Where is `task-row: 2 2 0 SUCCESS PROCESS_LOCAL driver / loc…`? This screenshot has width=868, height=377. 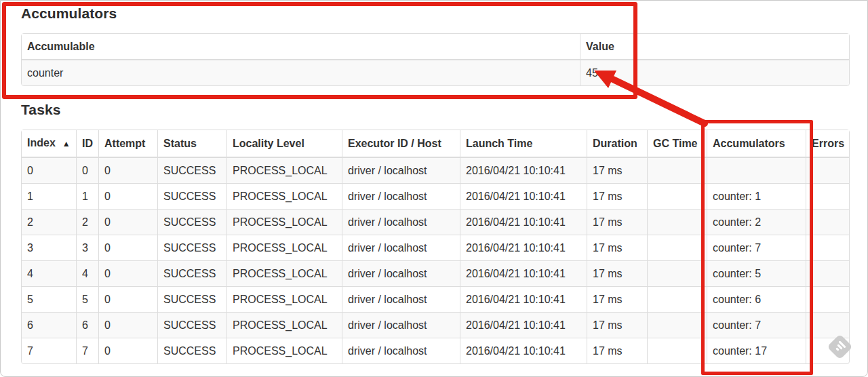
task-row: 2 2 0 SUCCESS PROCESS_LOCAL driver / loc… is located at coordinates (435, 222).